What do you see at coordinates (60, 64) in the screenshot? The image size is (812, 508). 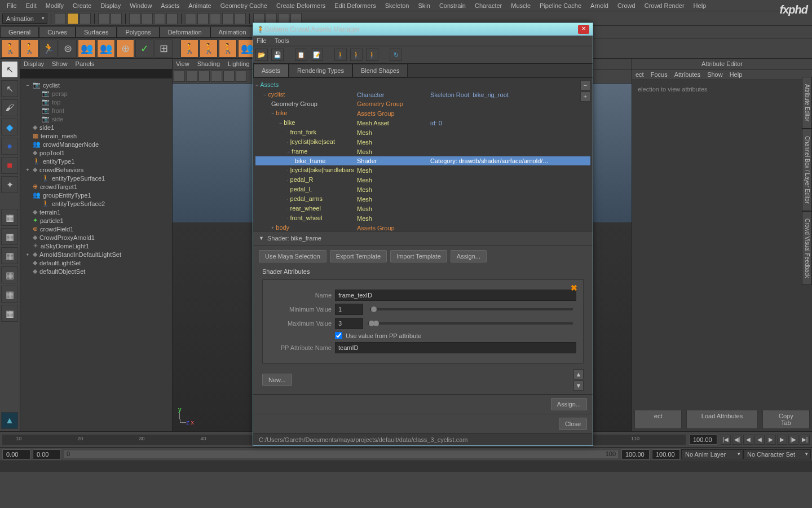 I see `outliner-menu-show: Show` at bounding box center [60, 64].